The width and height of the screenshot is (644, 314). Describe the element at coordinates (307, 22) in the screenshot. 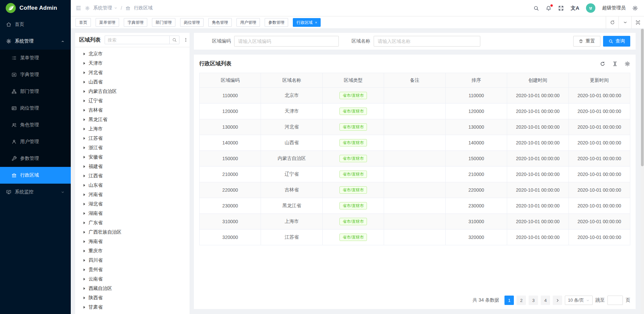

I see `tab-active: 行政区域 ×` at that location.